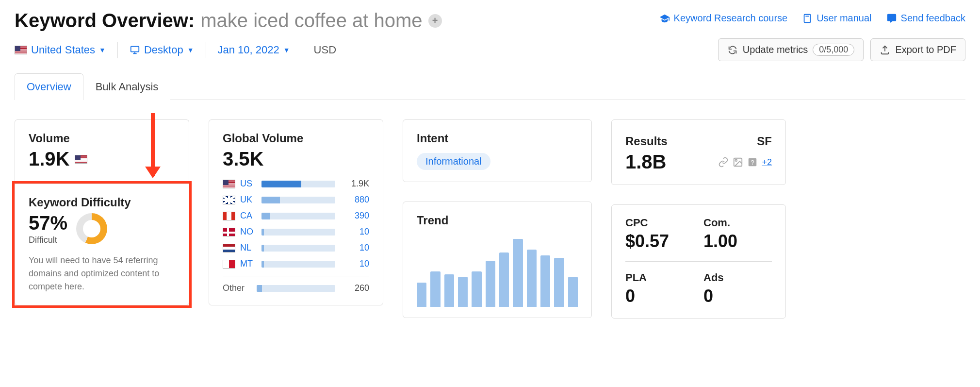  What do you see at coordinates (833, 50) in the screenshot?
I see `update-count-pill: 0/5,000` at bounding box center [833, 50].